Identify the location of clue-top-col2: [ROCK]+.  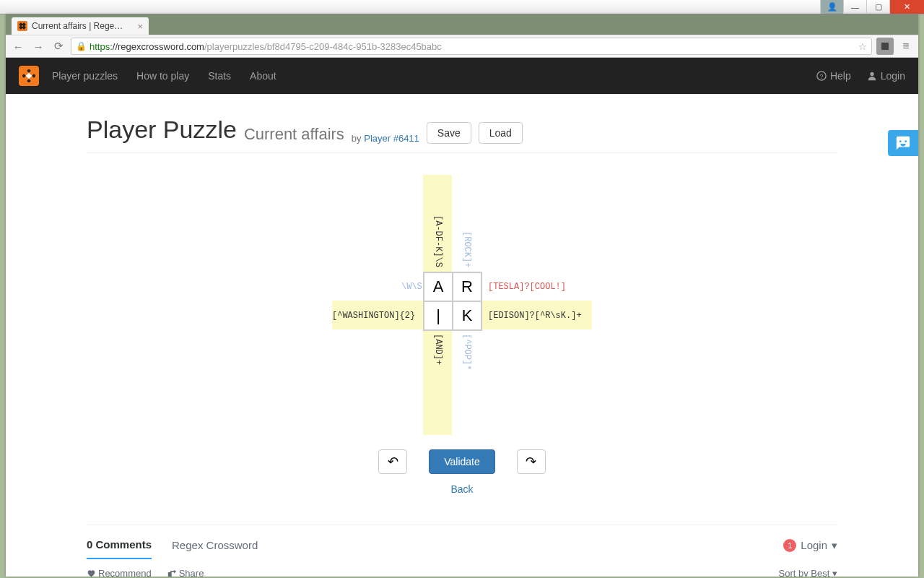
(467, 249).